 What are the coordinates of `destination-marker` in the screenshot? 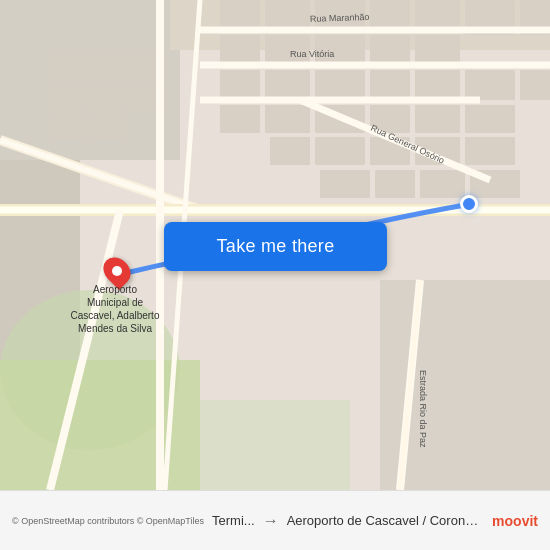 It's located at (117, 271).